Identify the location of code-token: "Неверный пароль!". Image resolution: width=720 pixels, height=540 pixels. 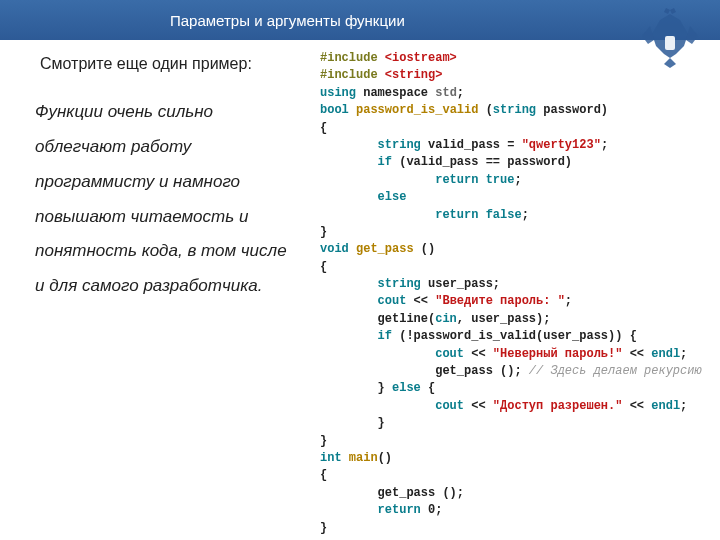
(558, 354).